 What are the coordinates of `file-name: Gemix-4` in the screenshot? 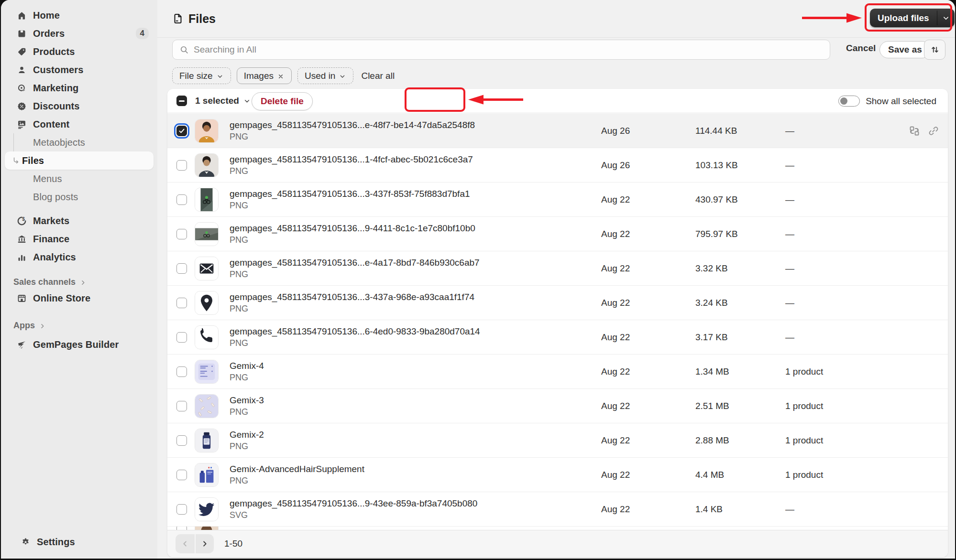 It's located at (247, 366).